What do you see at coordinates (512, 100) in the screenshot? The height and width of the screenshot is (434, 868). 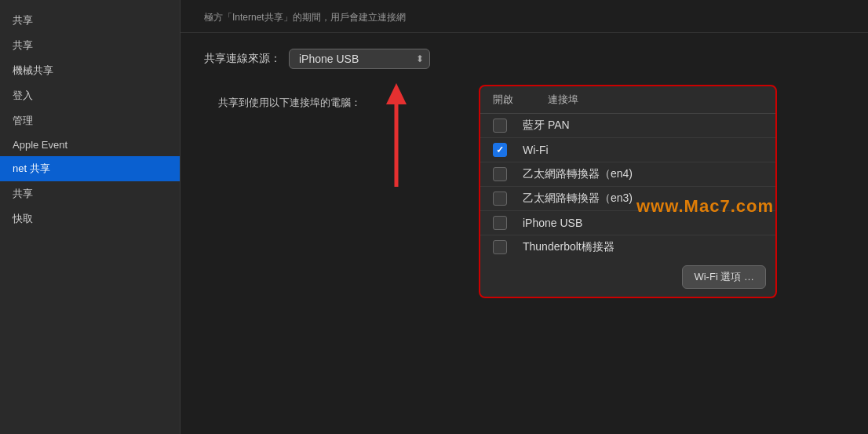 I see `col-header-open: 開啟` at bounding box center [512, 100].